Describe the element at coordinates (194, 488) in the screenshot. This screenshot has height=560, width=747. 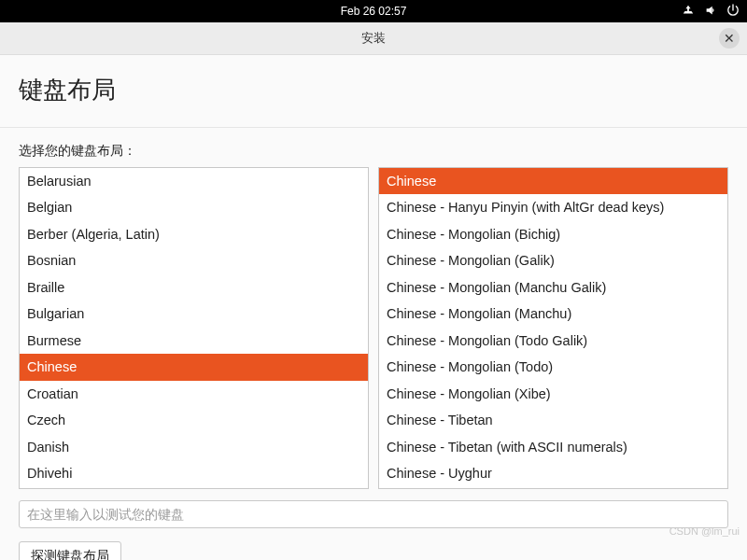
I see `list-item: Dutch` at that location.